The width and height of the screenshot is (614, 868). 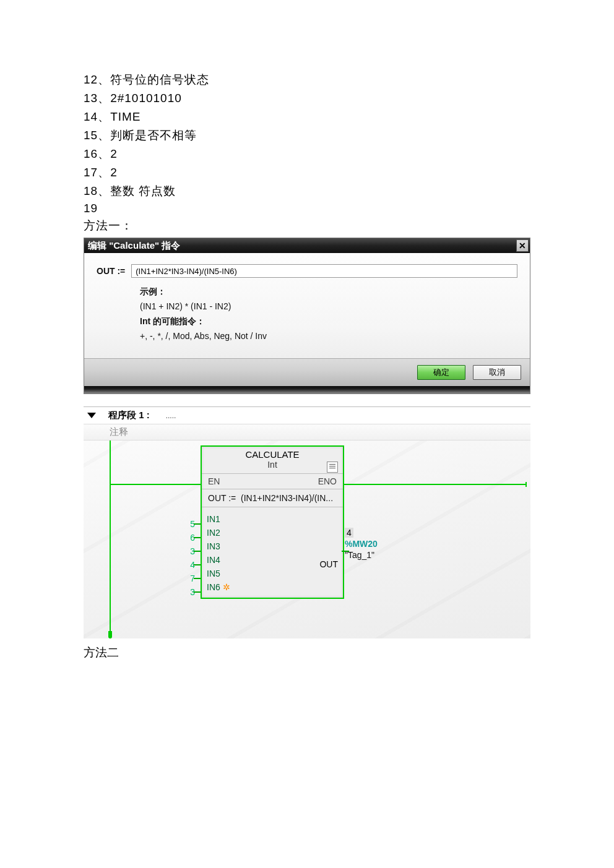 What do you see at coordinates (183, 592) in the screenshot?
I see `in6-const: 3` at bounding box center [183, 592].